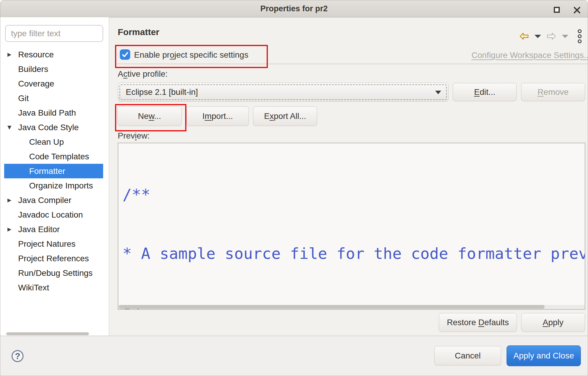  Describe the element at coordinates (553, 322) in the screenshot. I see `apply-button: Apply` at that location.